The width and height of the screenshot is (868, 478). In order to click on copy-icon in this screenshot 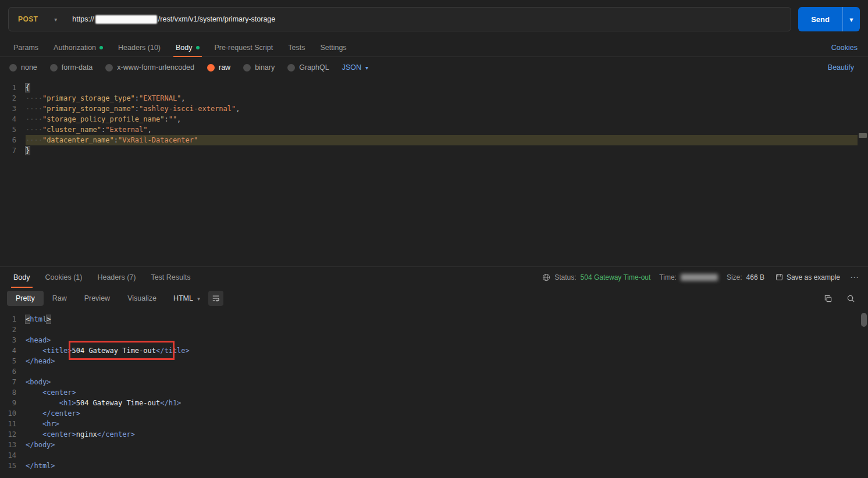, I will do `click(828, 299)`.